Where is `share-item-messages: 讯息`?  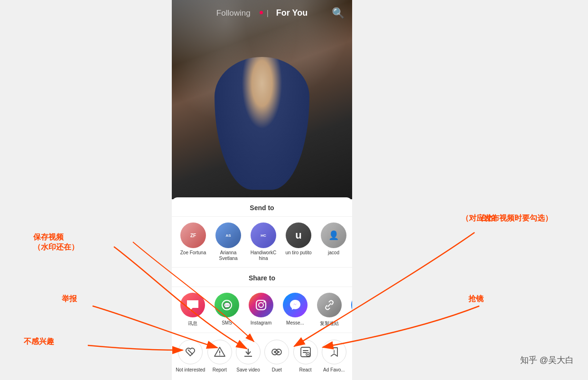
share-item-messages: 讯息 is located at coordinates (193, 310).